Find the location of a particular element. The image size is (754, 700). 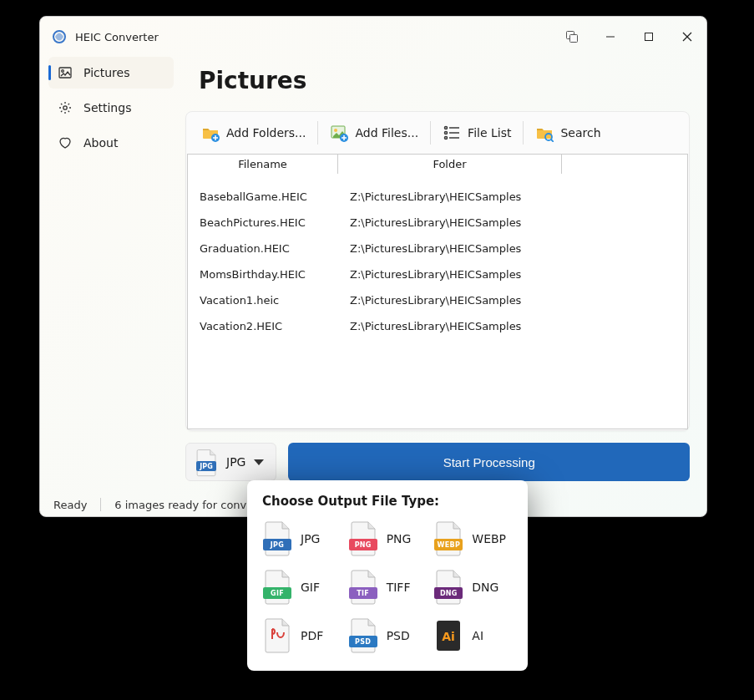

status-separator is located at coordinates (100, 505).